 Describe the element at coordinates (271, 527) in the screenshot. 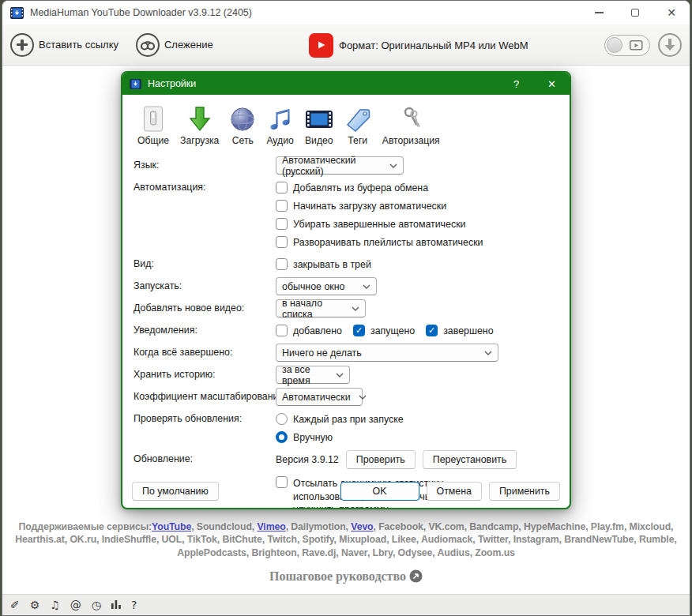

I see `service-vimeo: Vimeo` at that location.